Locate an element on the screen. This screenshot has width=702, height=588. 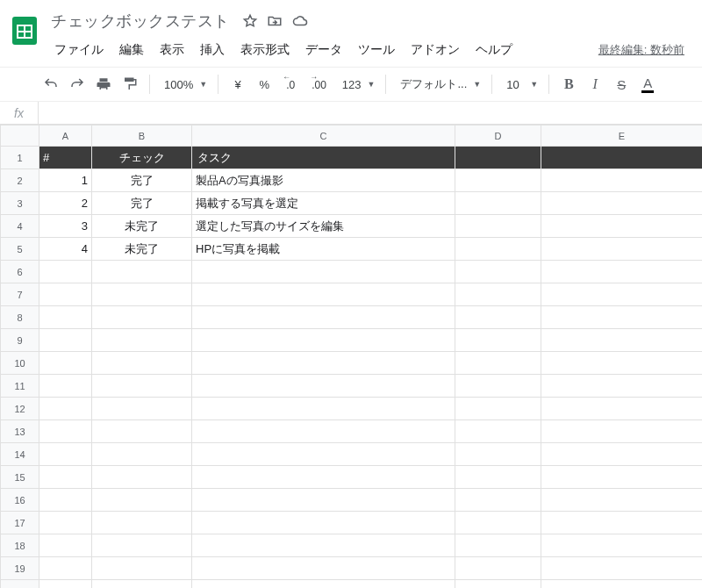
row-header: 14 is located at coordinates (20, 455).